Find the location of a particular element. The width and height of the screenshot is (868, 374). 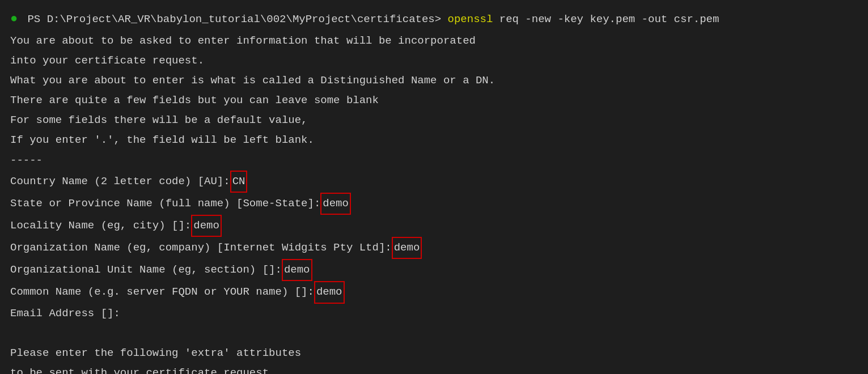

prompt-ps-label: PS is located at coordinates (37, 19).